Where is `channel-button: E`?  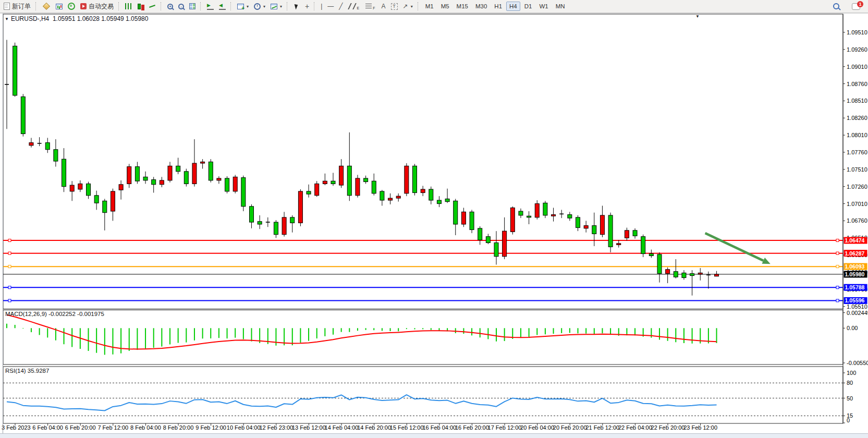
channel-button: E is located at coordinates (354, 6).